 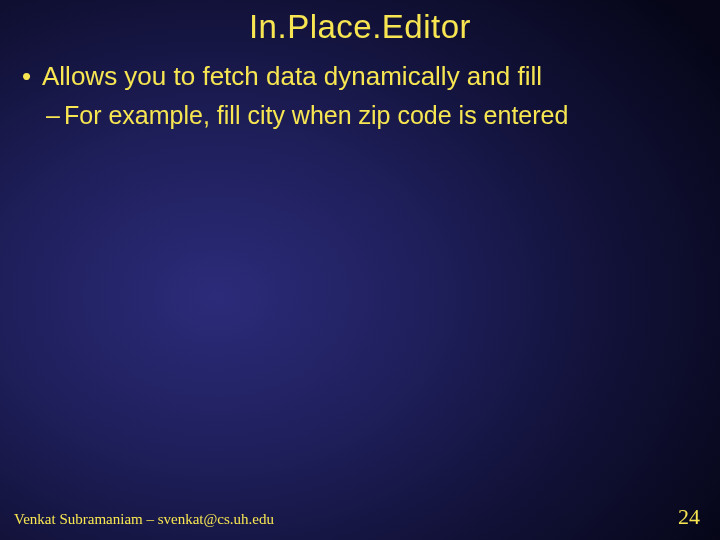 What do you see at coordinates (371, 76) in the screenshot?
I see `bullet-level-1-text: Allows you to fetch data dynamically and…` at bounding box center [371, 76].